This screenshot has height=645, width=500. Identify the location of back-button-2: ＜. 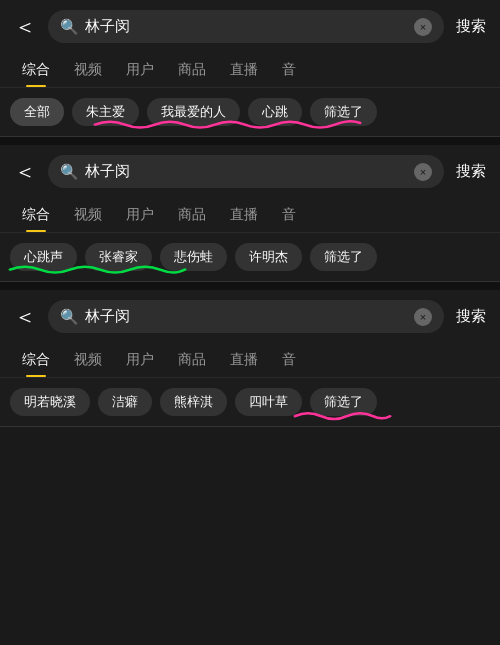
(25, 172).